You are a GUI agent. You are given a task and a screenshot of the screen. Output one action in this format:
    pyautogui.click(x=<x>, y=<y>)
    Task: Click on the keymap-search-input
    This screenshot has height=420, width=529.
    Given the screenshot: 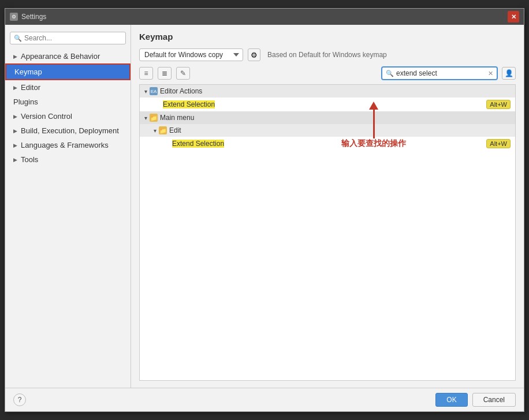 What is the action you would take?
    pyautogui.click(x=441, y=73)
    